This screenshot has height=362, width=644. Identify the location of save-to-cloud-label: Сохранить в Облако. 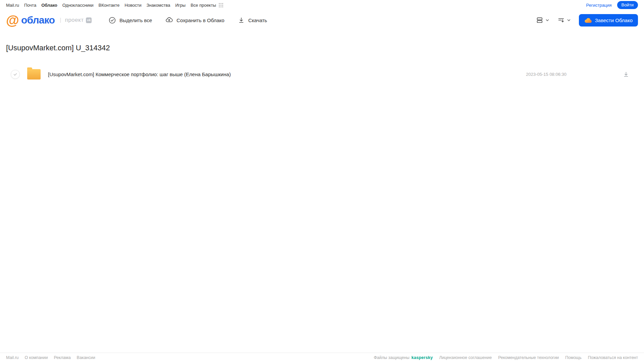
(201, 20).